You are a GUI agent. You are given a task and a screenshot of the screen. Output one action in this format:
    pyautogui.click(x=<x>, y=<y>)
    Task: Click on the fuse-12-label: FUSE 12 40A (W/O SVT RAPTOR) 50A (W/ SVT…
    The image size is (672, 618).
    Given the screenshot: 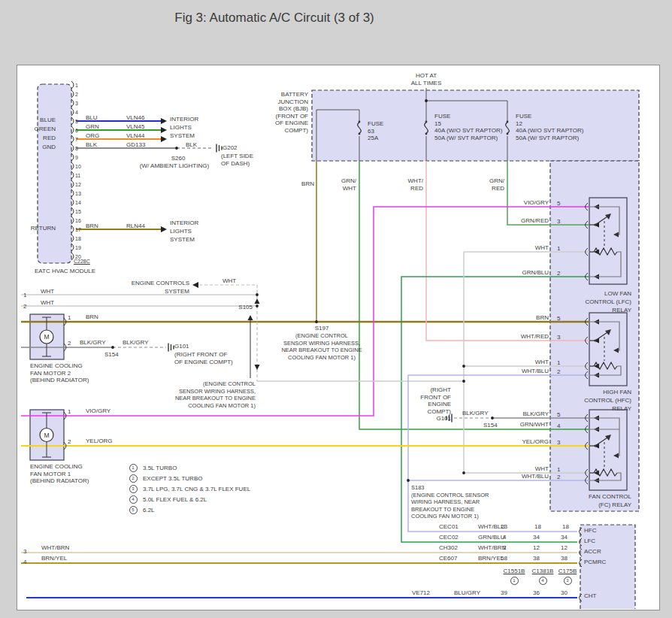 What is the action you would take?
    pyautogui.click(x=549, y=127)
    